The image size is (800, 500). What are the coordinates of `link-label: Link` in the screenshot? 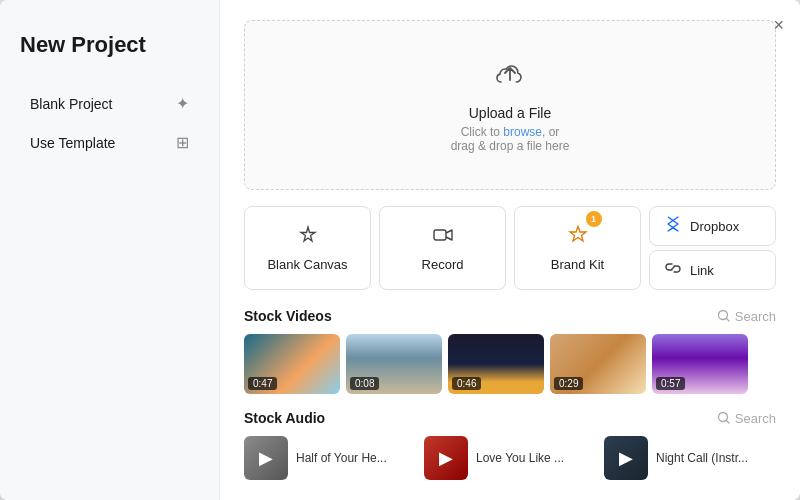 It's located at (702, 270).